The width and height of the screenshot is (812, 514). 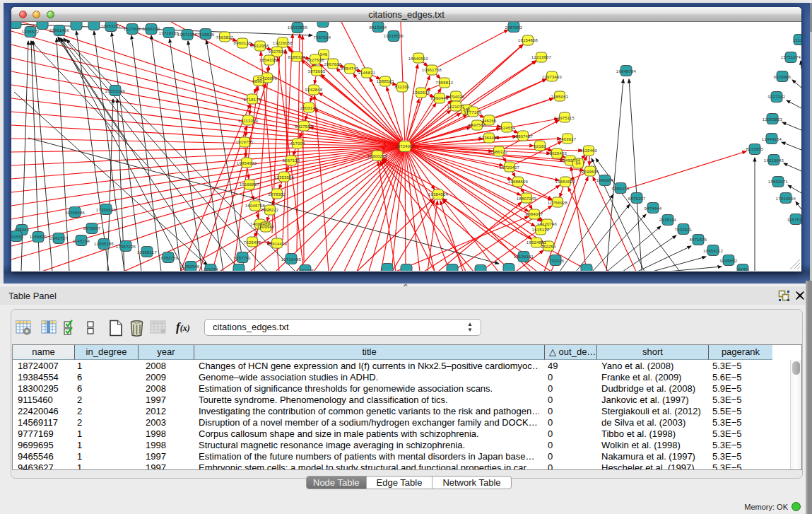 What do you see at coordinates (386, 81) in the screenshot?
I see `svg-text: 1588520` at bounding box center [386, 81].